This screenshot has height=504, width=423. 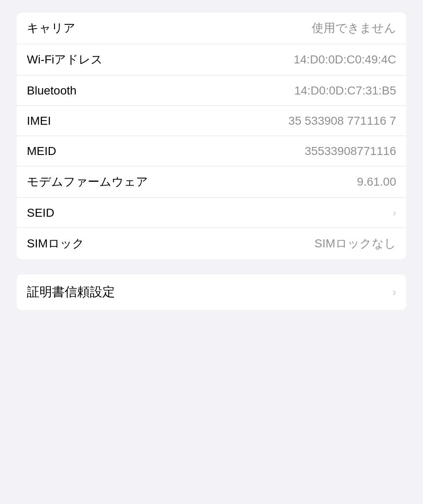 I want to click on certificate-chevron-icon: ›, so click(x=394, y=292).